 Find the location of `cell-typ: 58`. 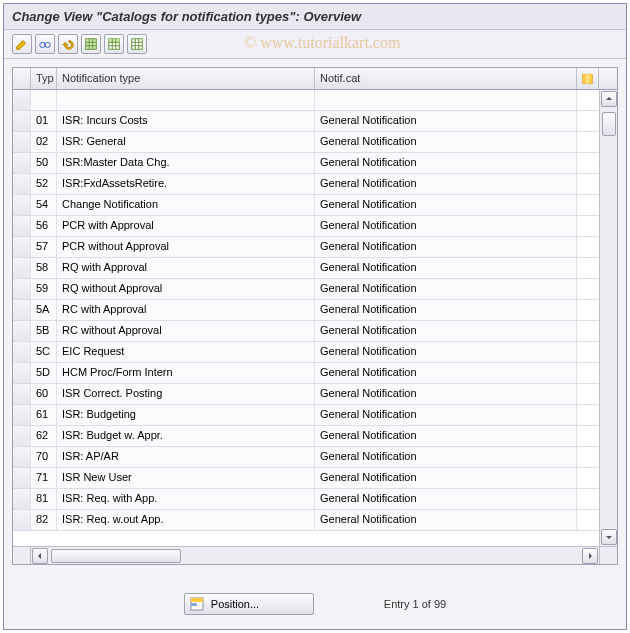

cell-typ: 58 is located at coordinates (44, 268).